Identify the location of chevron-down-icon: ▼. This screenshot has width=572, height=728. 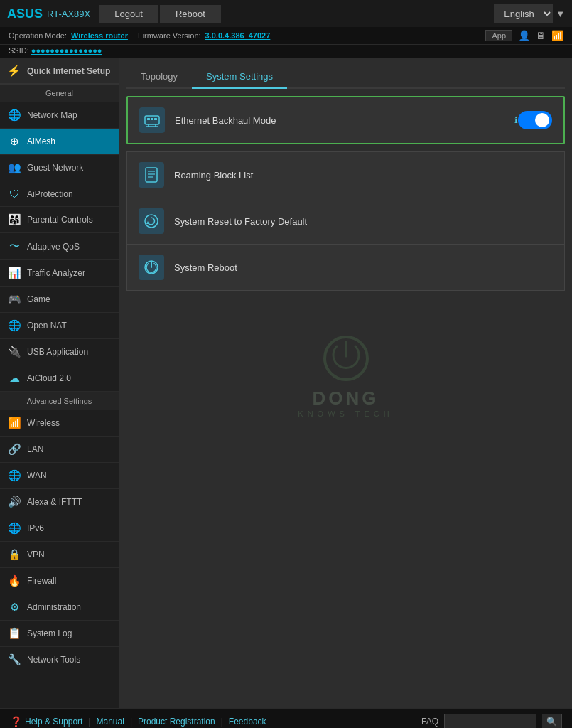
(560, 14).